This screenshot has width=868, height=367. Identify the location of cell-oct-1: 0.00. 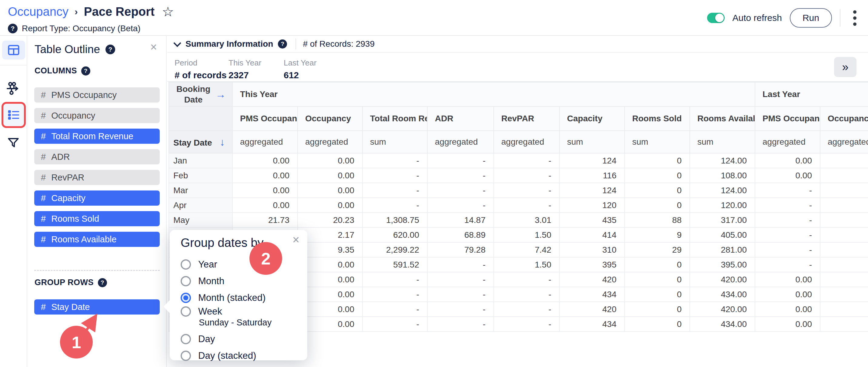
(330, 294).